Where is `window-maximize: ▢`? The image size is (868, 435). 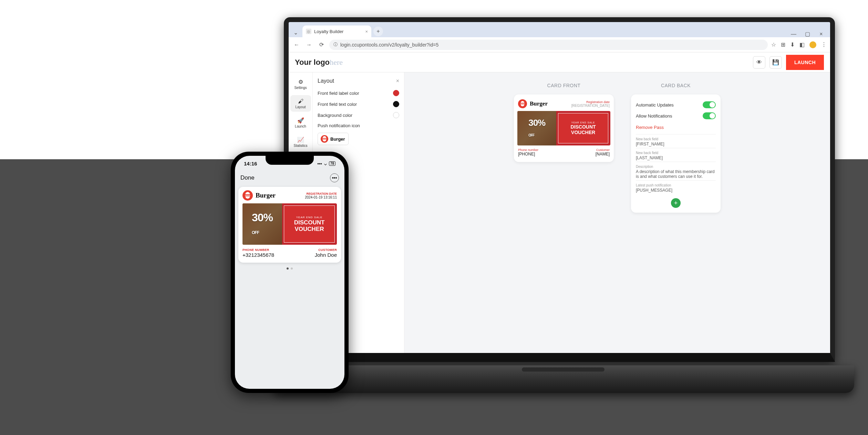
window-maximize: ▢ is located at coordinates (807, 34).